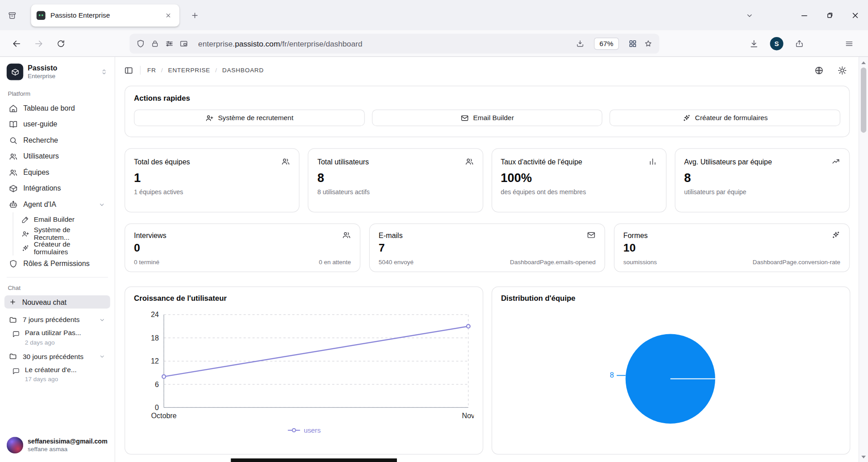 The image size is (868, 462). What do you see at coordinates (189, 70) in the screenshot?
I see `breadcrumb-enterprise: ENTERPRISE` at bounding box center [189, 70].